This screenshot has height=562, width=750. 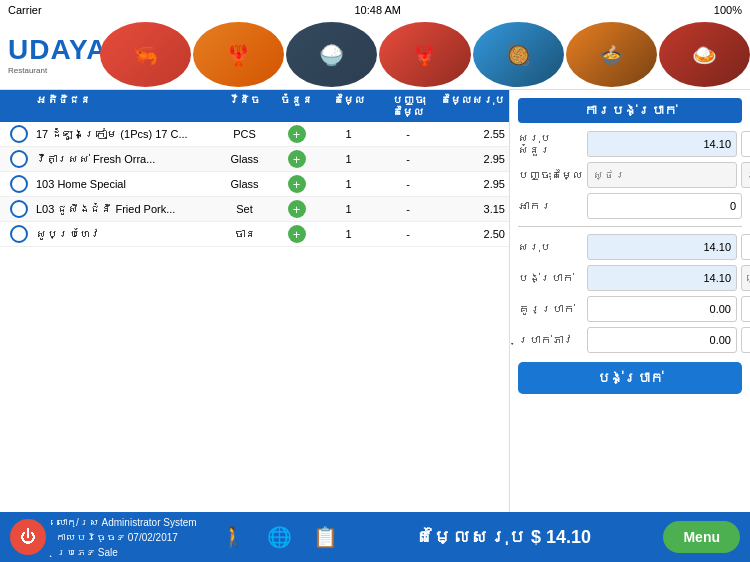 I want to click on username-value: Administrator System, so click(x=150, y=522).